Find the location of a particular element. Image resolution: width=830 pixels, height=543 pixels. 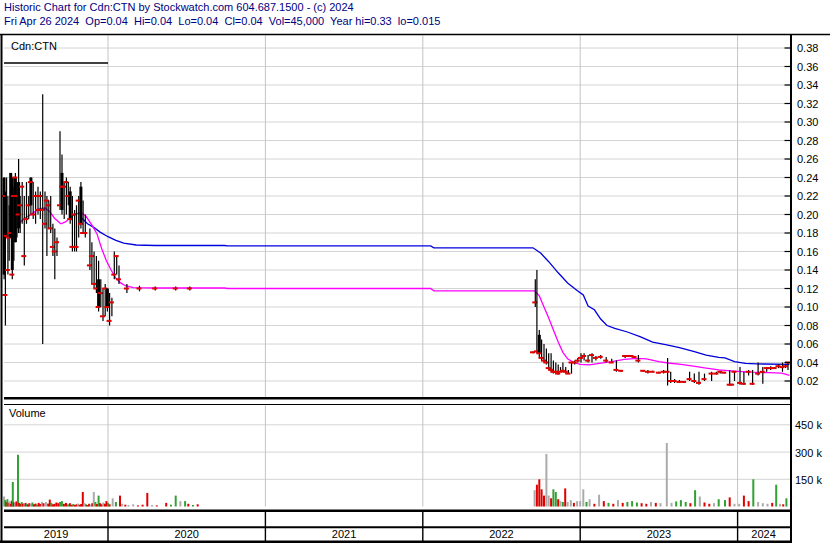

price-axis-label: 0.22 is located at coordinates (808, 196).